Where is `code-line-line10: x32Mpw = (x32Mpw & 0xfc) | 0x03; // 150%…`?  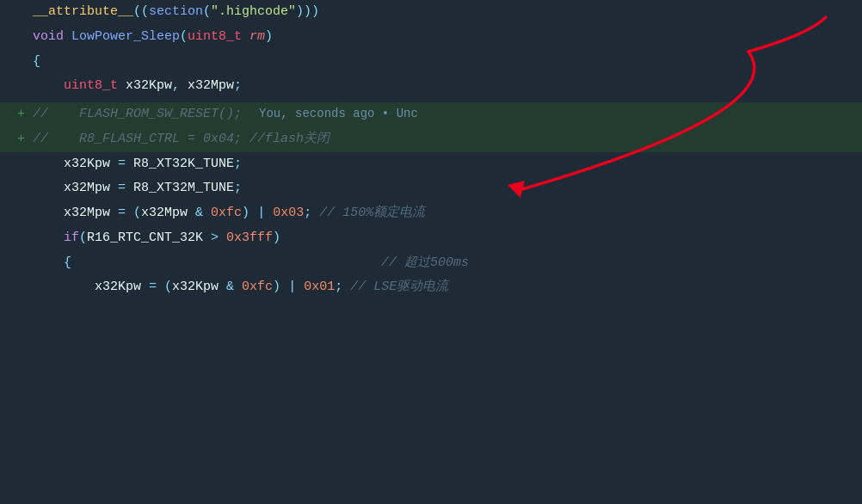 code-line-line10: x32Mpw = (x32Mpw & 0xfc) | 0x03; // 150%… is located at coordinates (431, 213).